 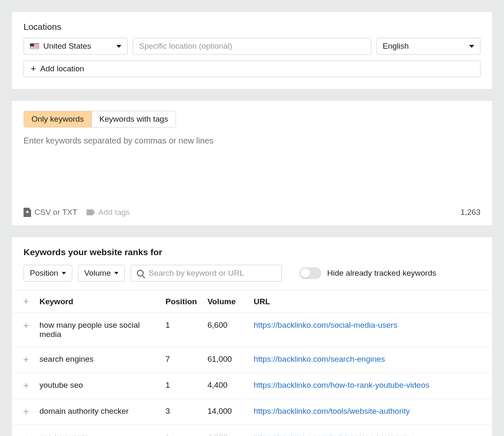 What do you see at coordinates (319, 359) in the screenshot?
I see `result-url-link: https://backlinko.com/search-engines` at bounding box center [319, 359].